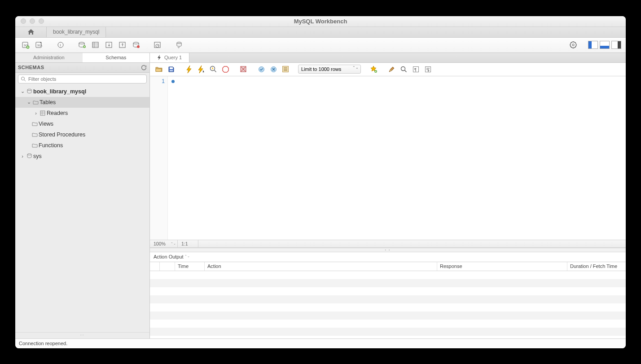  What do you see at coordinates (48, 102) in the screenshot?
I see `tables-label: Tables` at bounding box center [48, 102].